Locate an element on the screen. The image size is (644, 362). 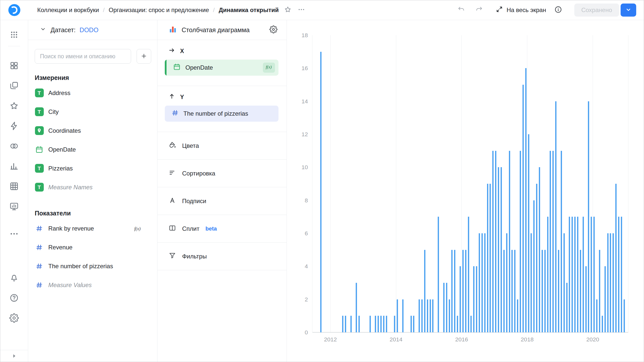
field-item: Rank by revenuef(x) is located at coordinates (93, 228).